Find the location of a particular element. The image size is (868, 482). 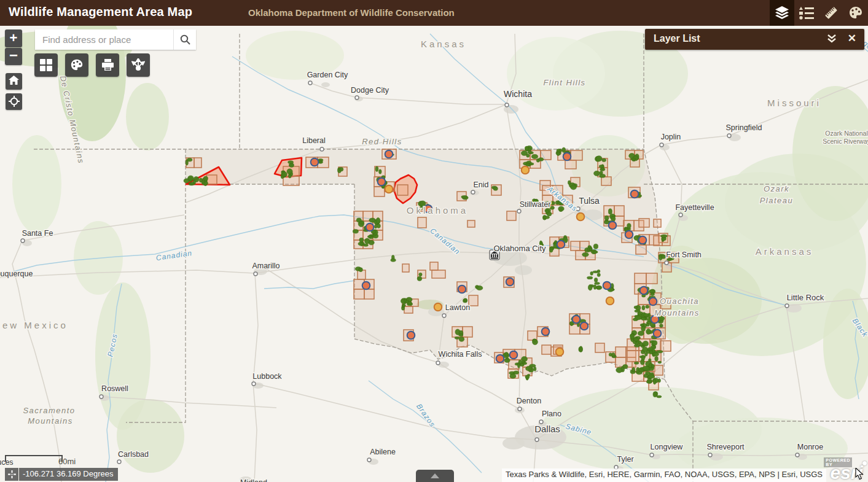

draw-icon is located at coordinates (856, 13).